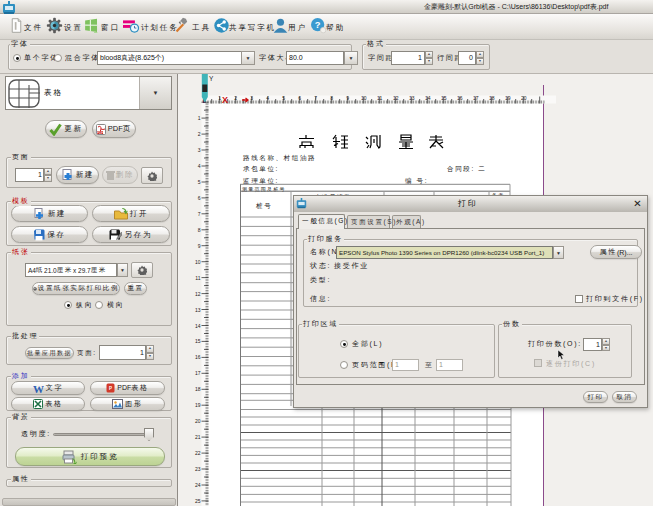 This screenshot has height=506, width=653. Describe the element at coordinates (198, 469) in the screenshot. I see `svg-text: 23` at that location.